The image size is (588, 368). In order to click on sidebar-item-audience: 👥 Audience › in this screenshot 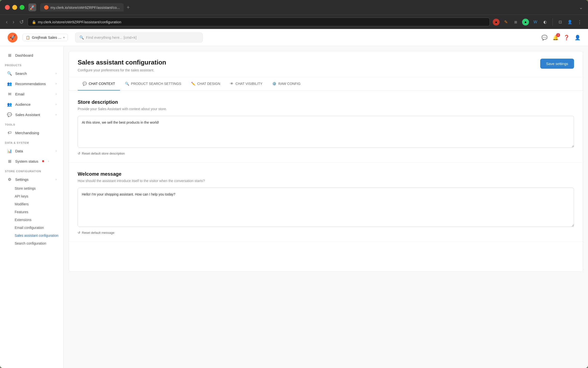, I will do `click(32, 104)`.